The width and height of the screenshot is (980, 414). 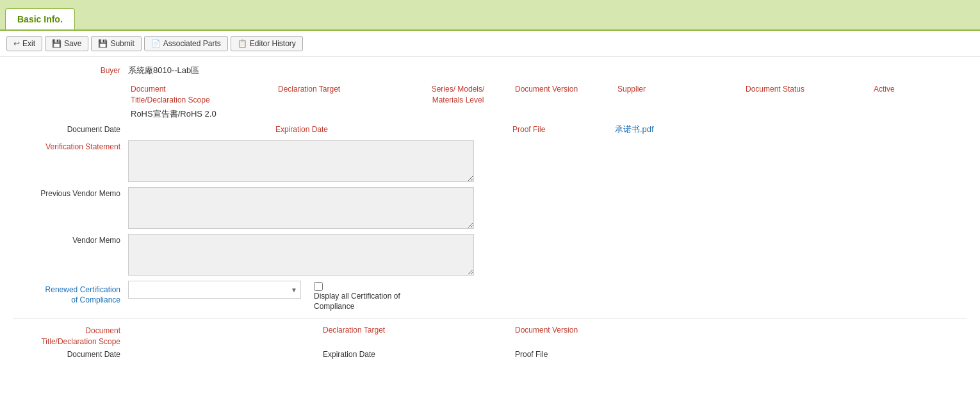 What do you see at coordinates (301, 161) in the screenshot?
I see `verification-textarea` at bounding box center [301, 161].